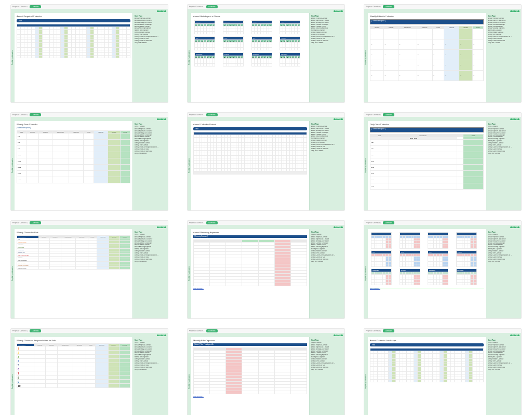 The image size is (532, 415). I want to click on mini-months: JanuaryMTWTFSS FebruaryMTWTFSS MarchMTWT…, so click(250, 44).